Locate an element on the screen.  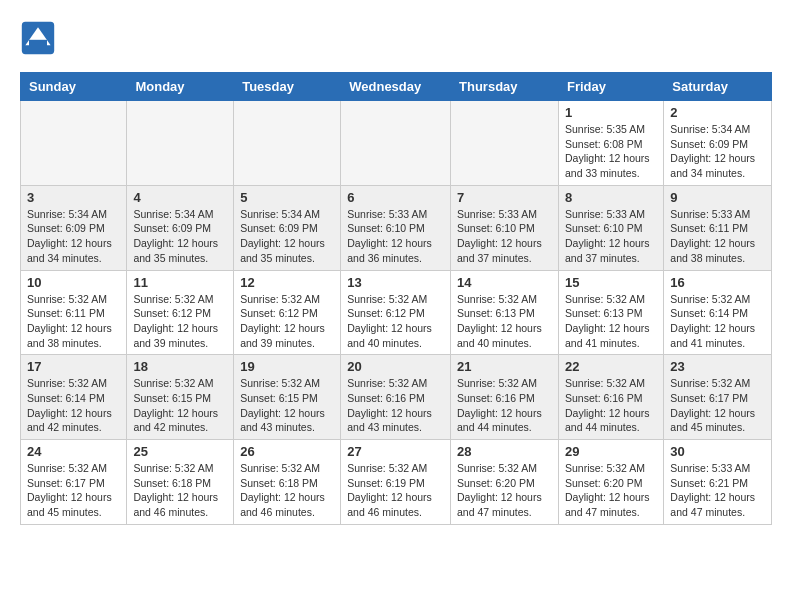
logo is located at coordinates (39, 38).